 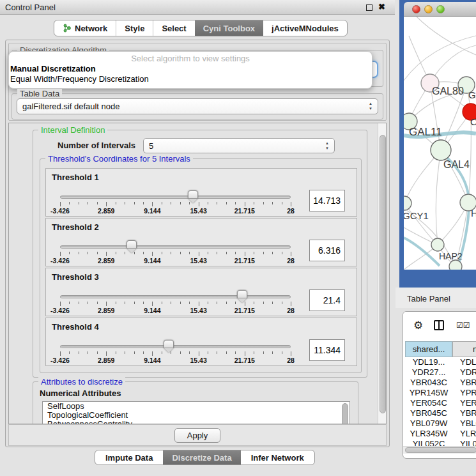 What do you see at coordinates (327, 350) in the screenshot?
I see `threshold-4-value-field: 11.344` at bounding box center [327, 350].